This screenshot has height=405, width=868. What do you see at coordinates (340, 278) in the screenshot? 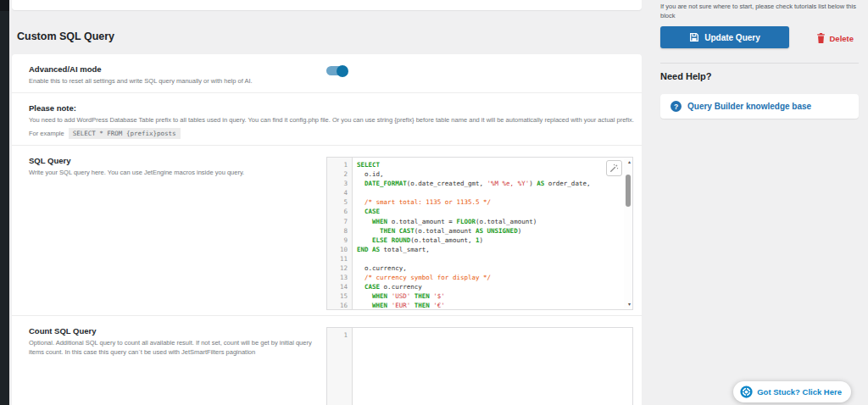
I see `line-number: 13` at bounding box center [340, 278].